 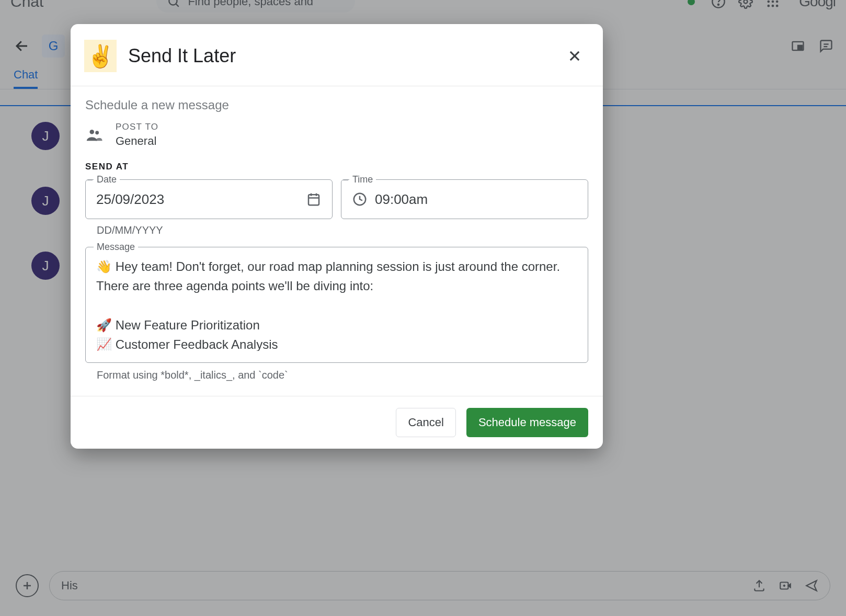 What do you see at coordinates (182, 56) in the screenshot?
I see `dialog-title: Send It Later` at bounding box center [182, 56].